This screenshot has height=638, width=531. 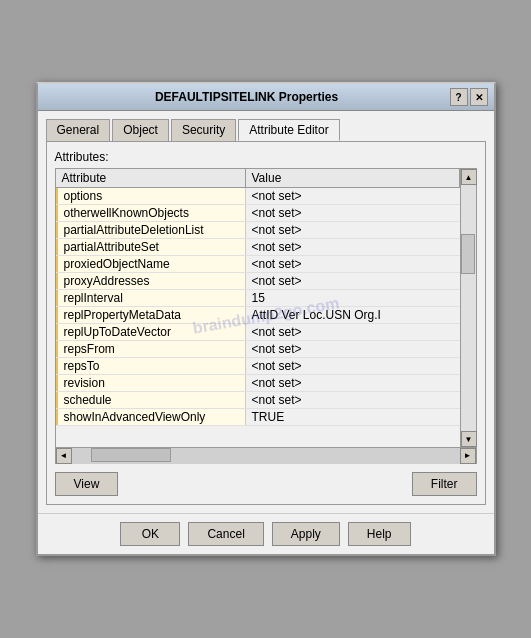 What do you see at coordinates (380, 534) in the screenshot?
I see `help-button: Help` at bounding box center [380, 534].